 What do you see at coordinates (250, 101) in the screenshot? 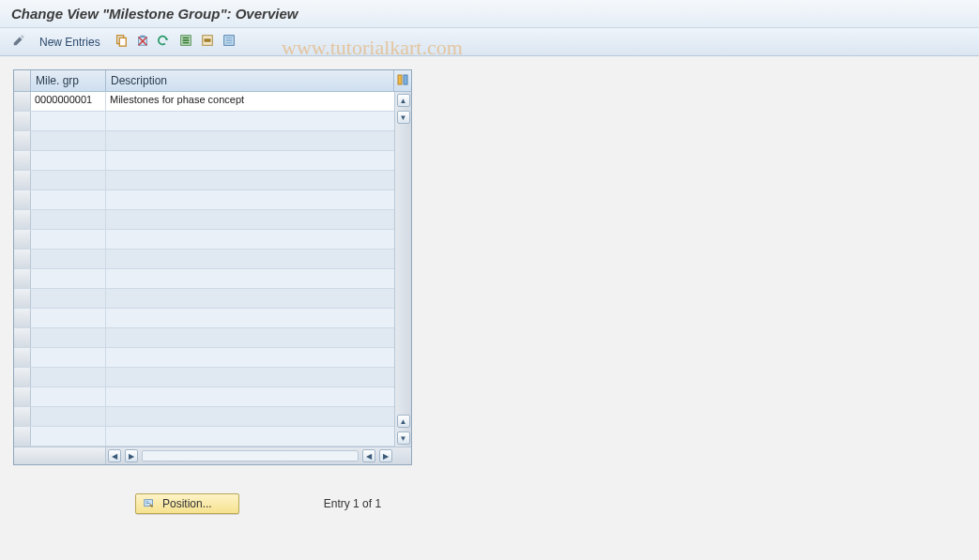
I see `cell-description: Milestones for phase concept` at bounding box center [250, 101].